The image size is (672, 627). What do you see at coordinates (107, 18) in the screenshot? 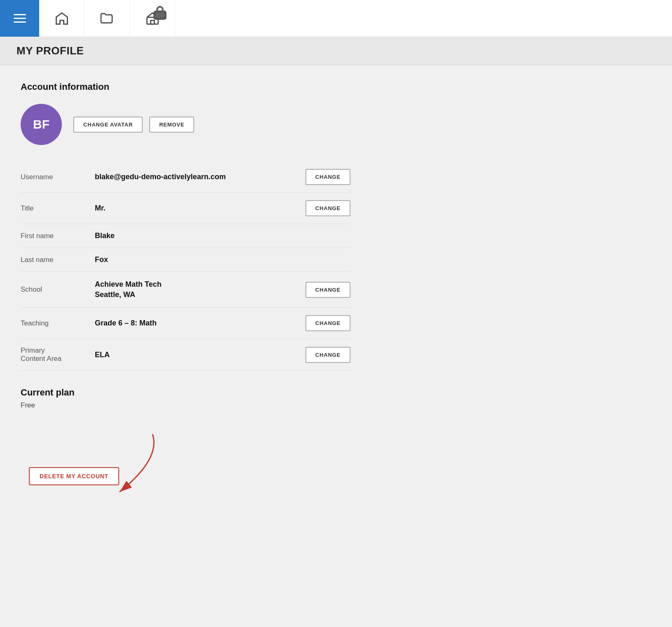
I see `folder-nav-item` at bounding box center [107, 18].